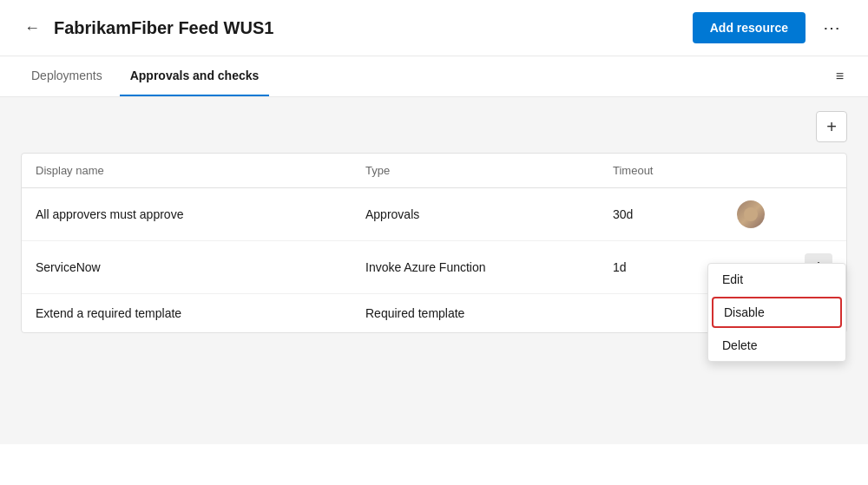  What do you see at coordinates (661, 215) in the screenshot?
I see `row-1-timeout: 30d` at bounding box center [661, 215].